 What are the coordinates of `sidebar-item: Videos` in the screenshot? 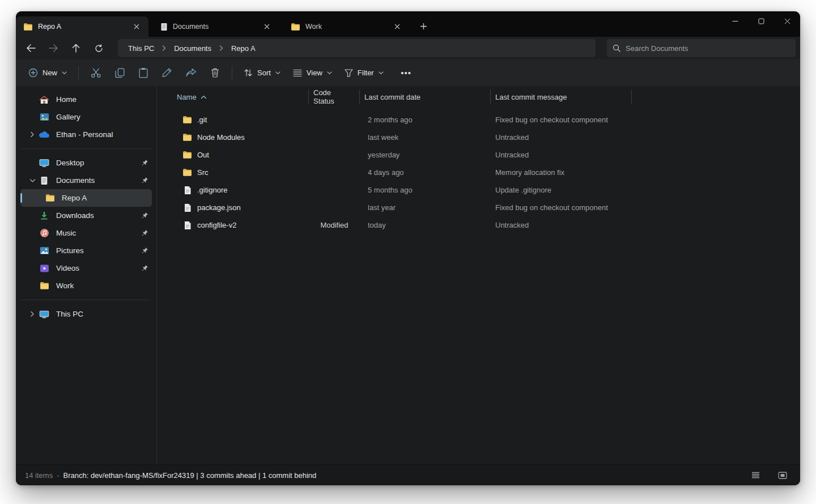 It's located at (86, 268).